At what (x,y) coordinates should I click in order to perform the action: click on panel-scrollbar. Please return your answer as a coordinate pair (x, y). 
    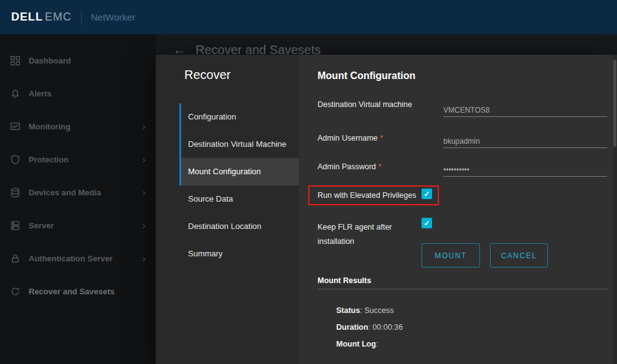
    Looking at the image, I should click on (615, 209).